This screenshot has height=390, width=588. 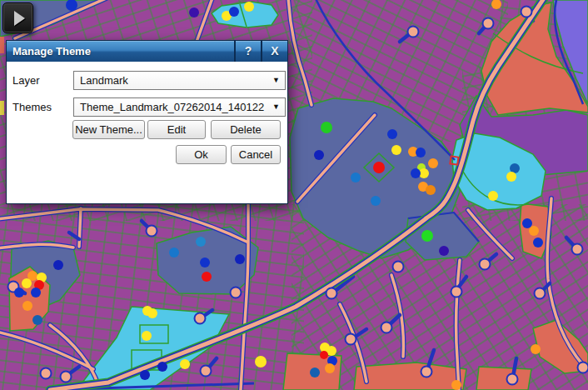 I want to click on themes-dropdown-value: Theme_Landmark_07262014_140122, so click(x=172, y=107).